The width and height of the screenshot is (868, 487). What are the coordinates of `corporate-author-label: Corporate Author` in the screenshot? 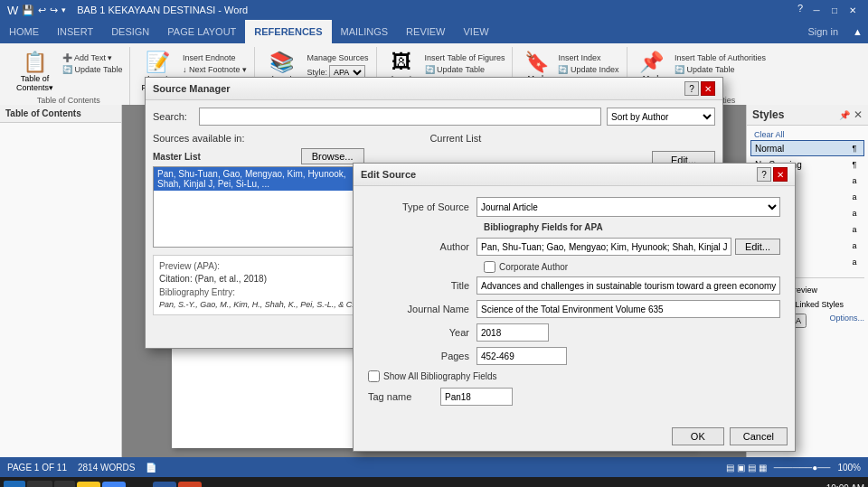 It's located at (533, 267).